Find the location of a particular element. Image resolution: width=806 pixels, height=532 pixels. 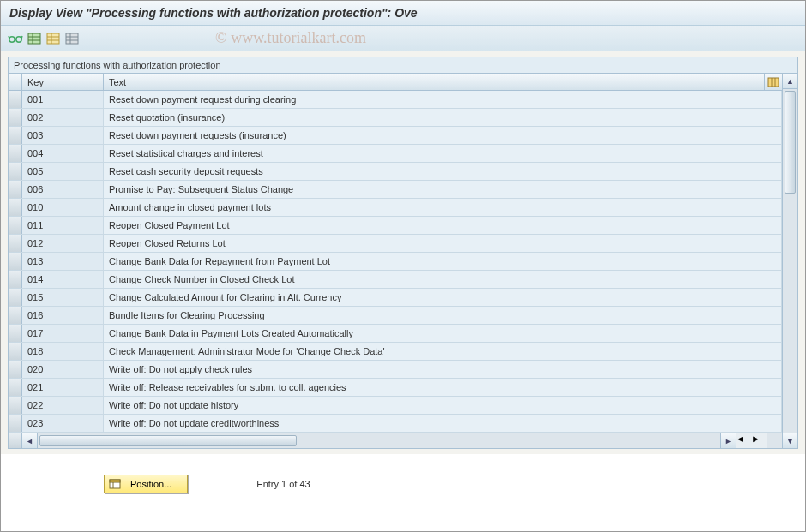

table-row: 021Write off: Release receivables for su… is located at coordinates (395, 387).